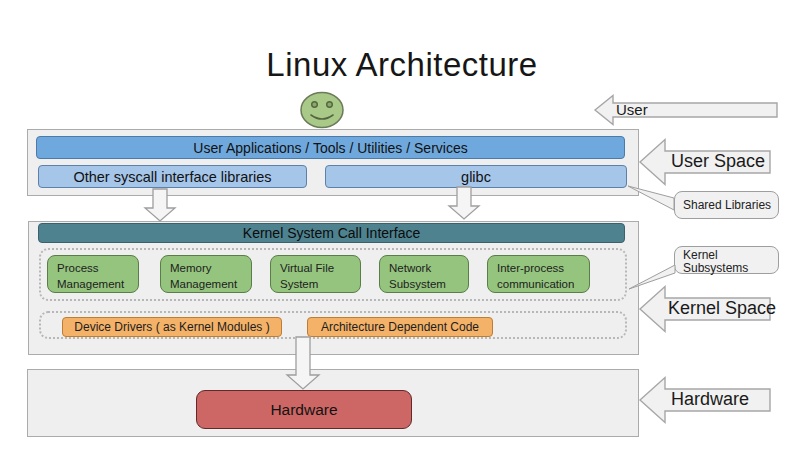 The height and width of the screenshot is (452, 800). Describe the element at coordinates (726, 260) in the screenshot. I see `kernel-subsystems-callout: Kernel Subsystems` at that location.